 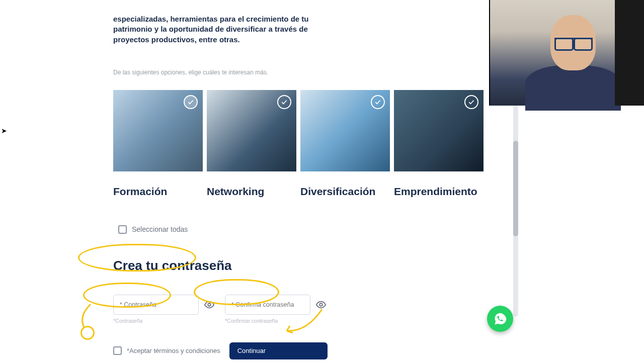 What do you see at coordinates (345, 144) in the screenshot?
I see `card-diversificacion: Diversificación` at bounding box center [345, 144].